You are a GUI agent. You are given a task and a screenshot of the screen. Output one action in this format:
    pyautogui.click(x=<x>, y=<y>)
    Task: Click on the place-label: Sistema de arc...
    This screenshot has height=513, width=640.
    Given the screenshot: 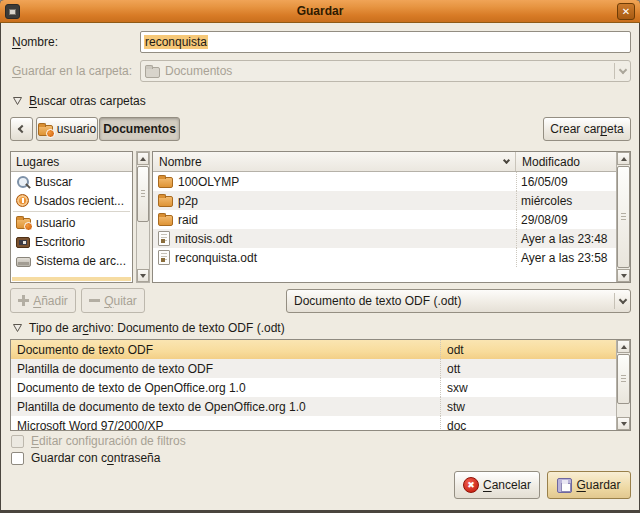 What is the action you would take?
    pyautogui.click(x=81, y=261)
    